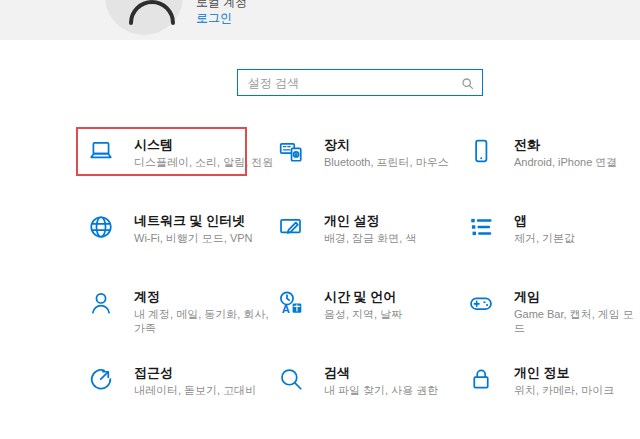 This screenshot has width=640, height=439. I want to click on tile-title: 계정, so click(204, 296).